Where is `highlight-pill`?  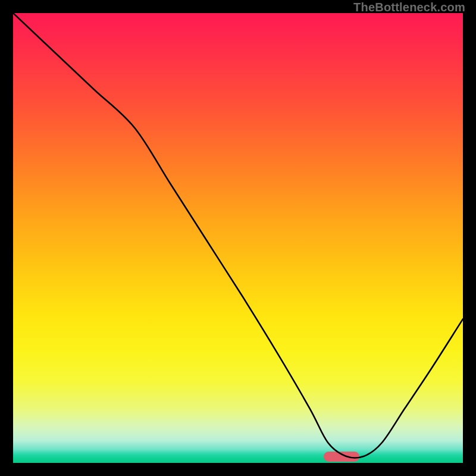 highlight-pill is located at coordinates (342, 457).